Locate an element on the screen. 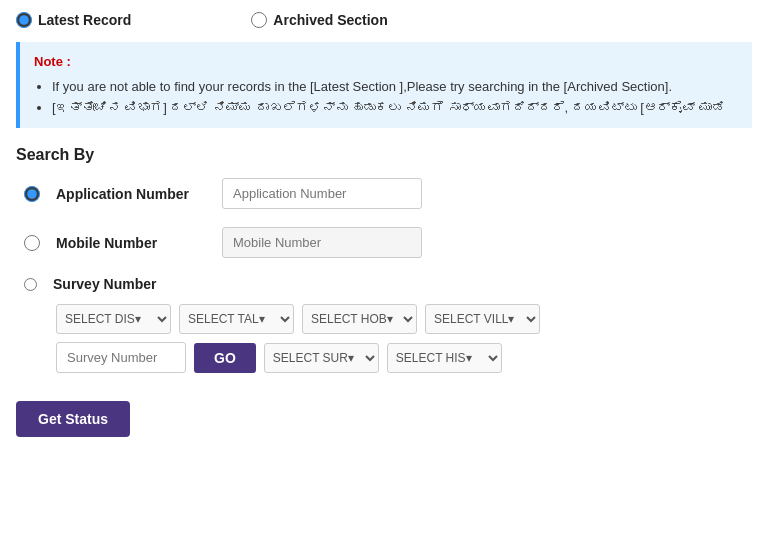  application-number-label: Application Number is located at coordinates (131, 194).